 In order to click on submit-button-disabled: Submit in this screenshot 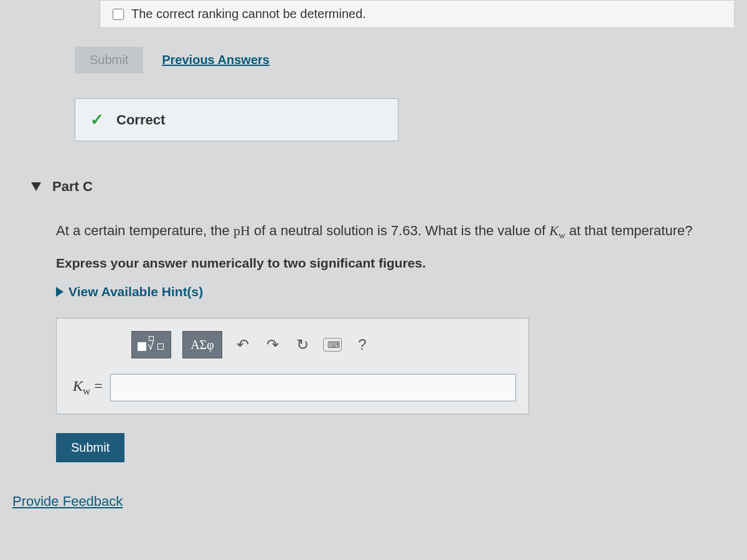, I will do `click(109, 60)`.